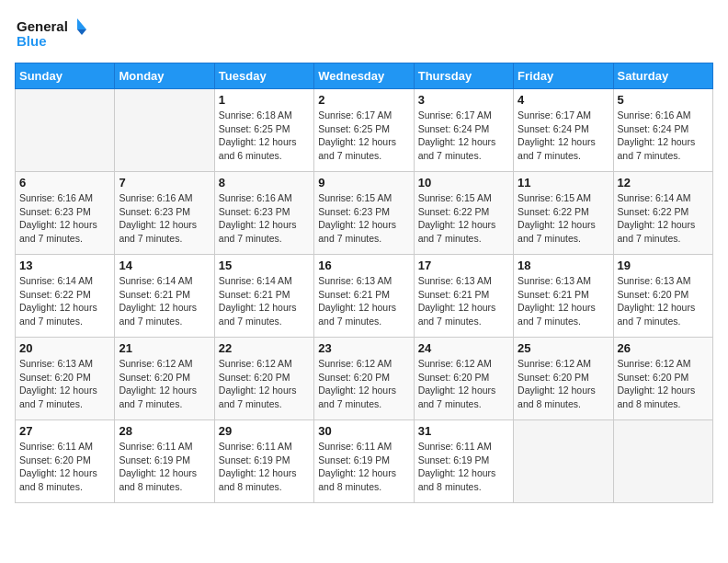  Describe the element at coordinates (165, 462) in the screenshot. I see `calendar-cell: 28Sunrise: 6:11 AM Sunset: 6:19 PM Dayli…` at that location.